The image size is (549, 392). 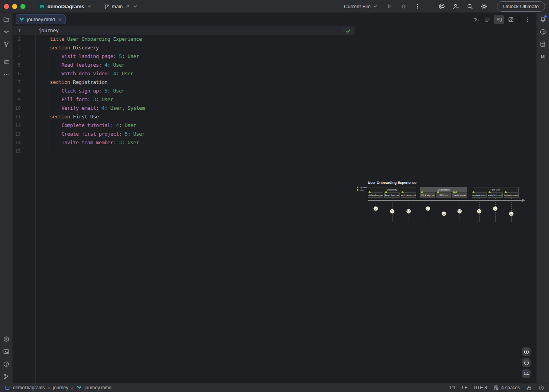 What do you see at coordinates (184, 65) in the screenshot?
I see `code-line-5: 5 Read features: 4: User` at bounding box center [184, 65].